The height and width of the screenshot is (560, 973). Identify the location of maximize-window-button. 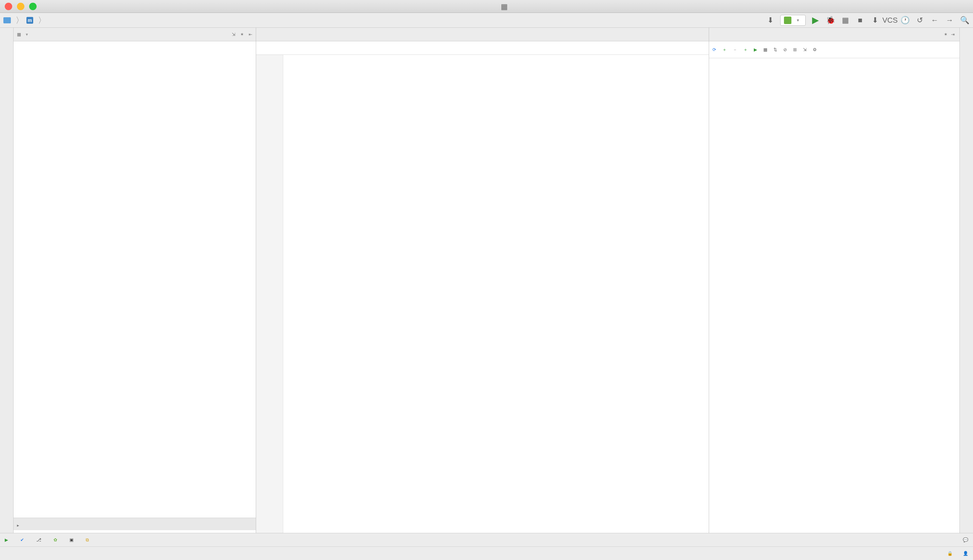
(33, 6).